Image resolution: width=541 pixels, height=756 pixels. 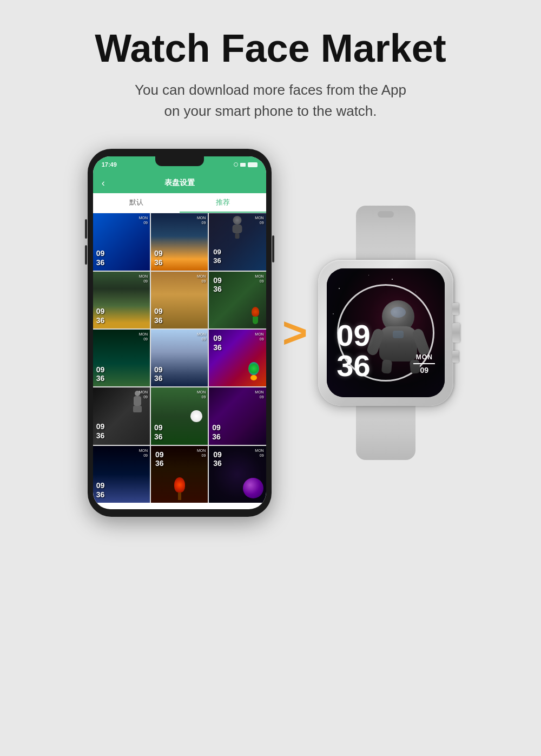 I want to click on astro-leg-left, so click(x=387, y=366).